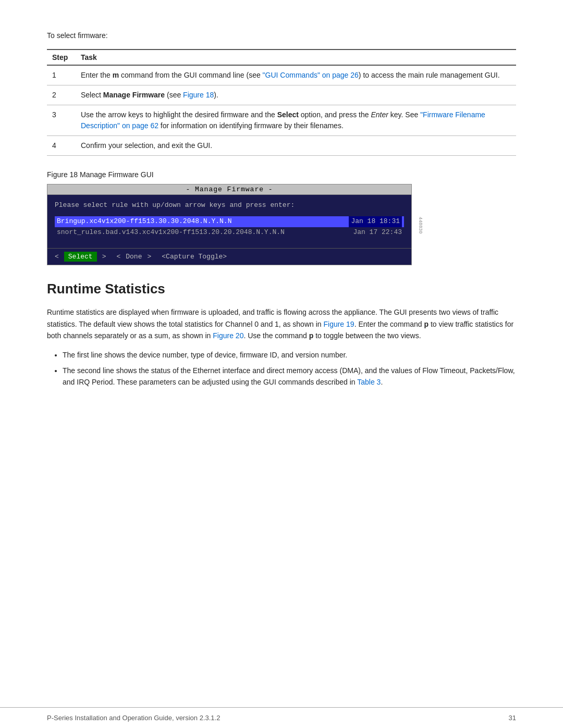  What do you see at coordinates (375, 222) in the screenshot?
I see `file1-date: Jan 18 18:31` at bounding box center [375, 222].